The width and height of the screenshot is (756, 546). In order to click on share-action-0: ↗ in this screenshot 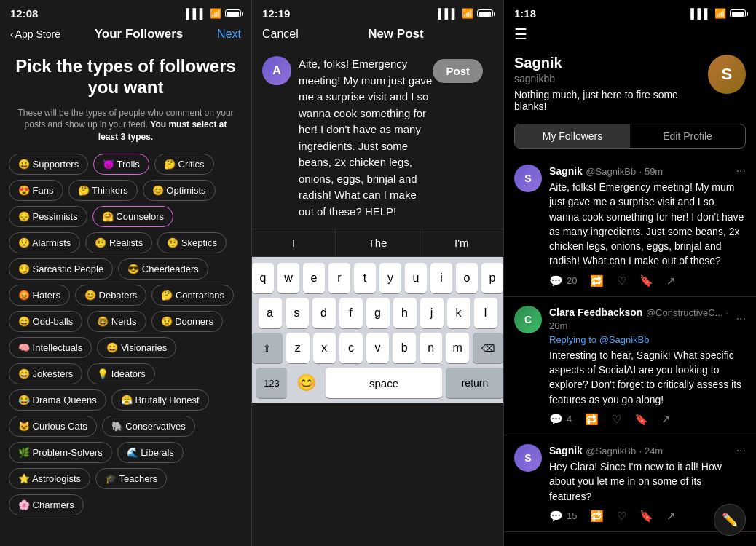, I will do `click(672, 281)`.